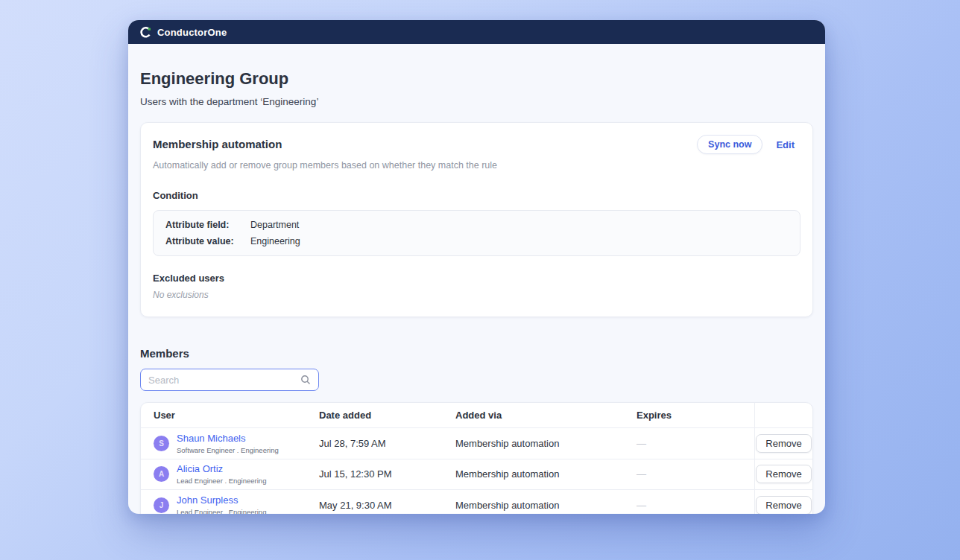  Describe the element at coordinates (477, 195) in the screenshot. I see `condition-label: Condition` at that location.